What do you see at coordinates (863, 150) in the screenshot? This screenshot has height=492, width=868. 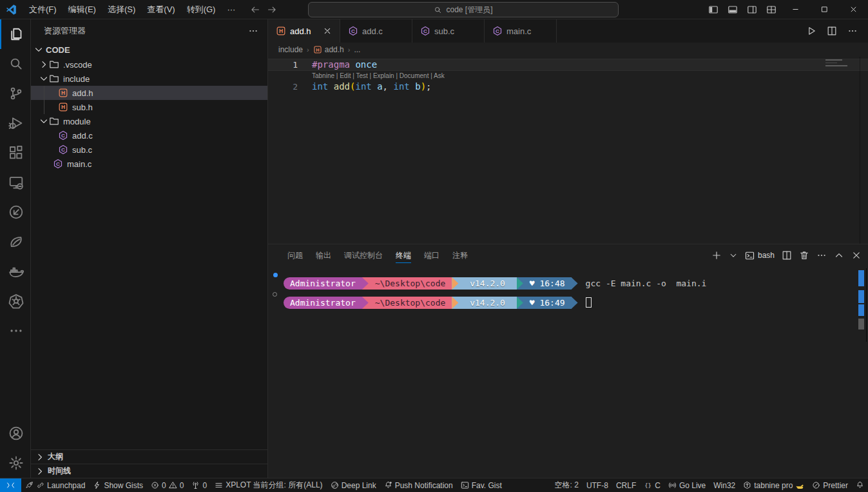 I see `editor-scrollbar` at bounding box center [863, 150].